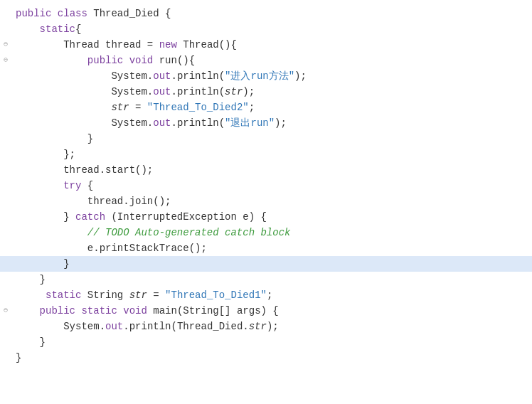 The height and width of the screenshot is (404, 532). What do you see at coordinates (272, 170) in the screenshot?
I see `code-content-11: thread.start();` at bounding box center [272, 170].